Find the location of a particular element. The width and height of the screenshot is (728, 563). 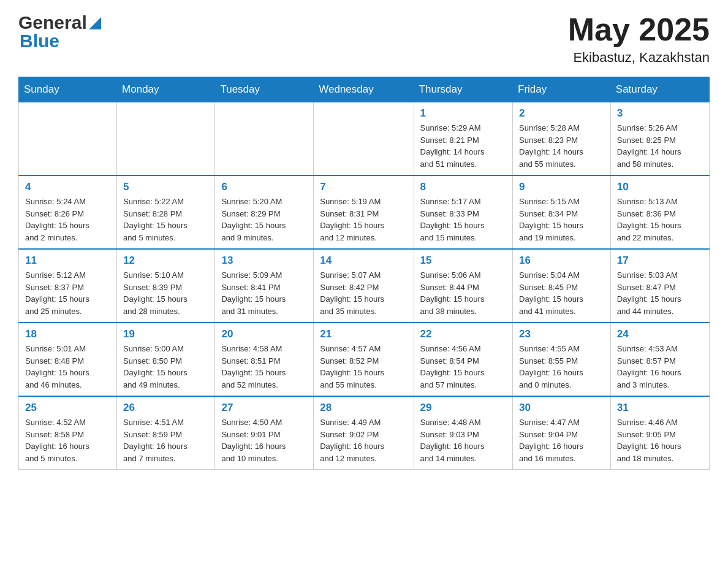

day-number: 27 is located at coordinates (264, 408).